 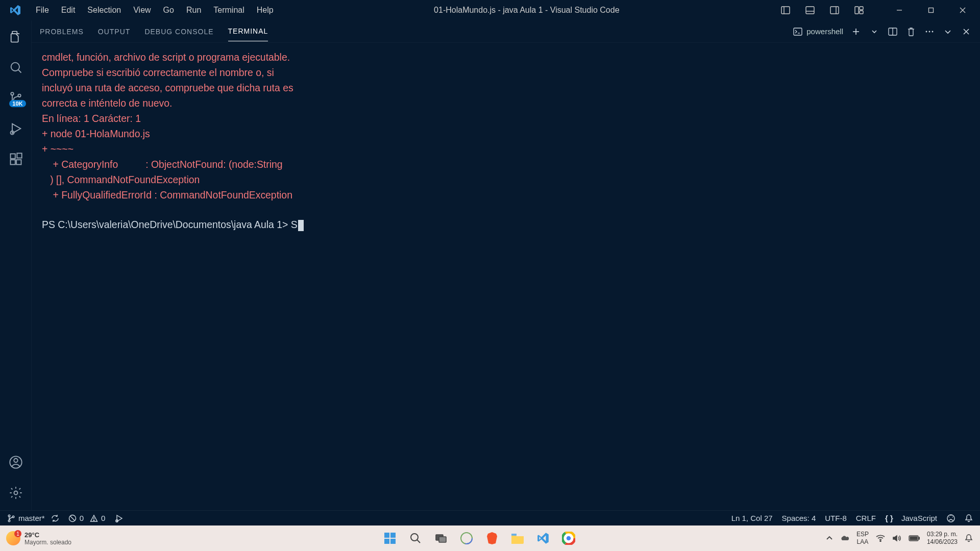 I want to click on title-bar-actions, so click(x=877, y=10).